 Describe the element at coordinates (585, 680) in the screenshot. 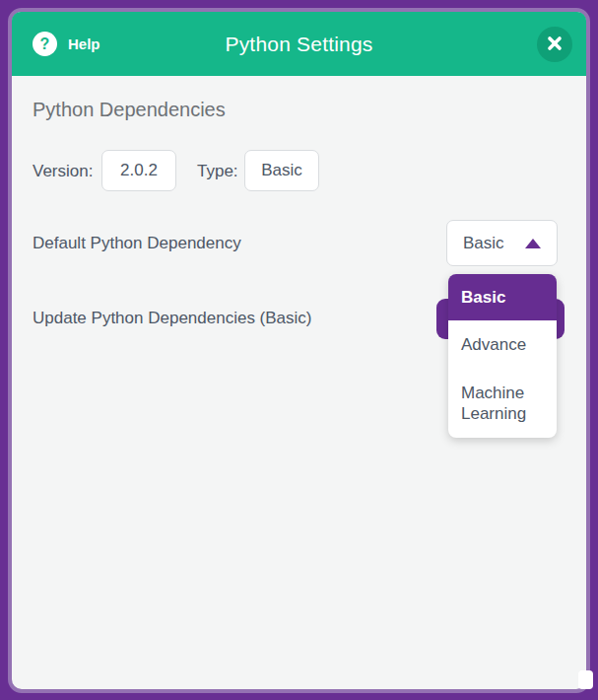

I see `scrollbar-thumb` at that location.